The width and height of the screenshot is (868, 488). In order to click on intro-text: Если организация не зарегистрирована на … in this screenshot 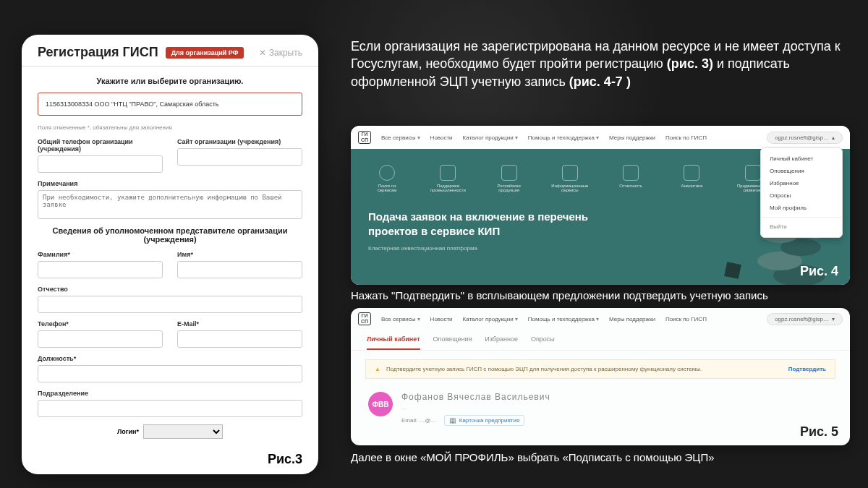, I will do `click(600, 64)`.